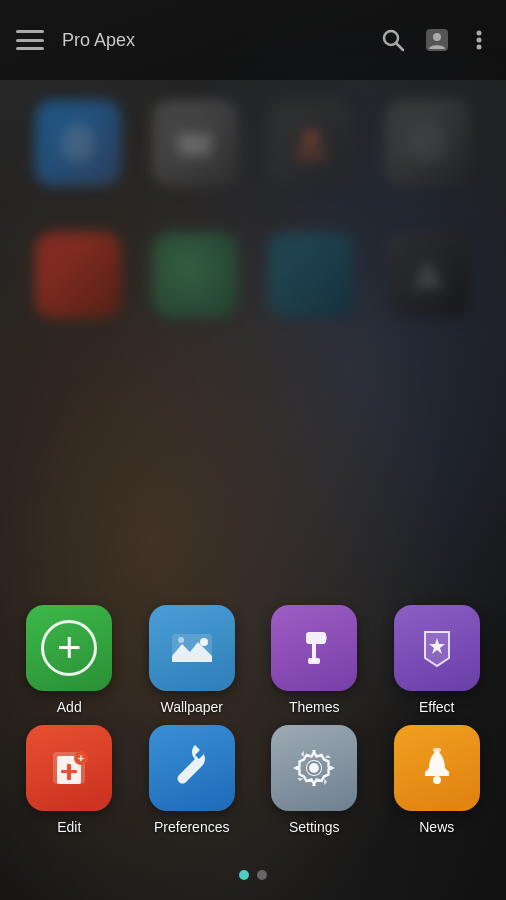 This screenshot has height=900, width=506. Describe the element at coordinates (192, 648) in the screenshot. I see `wallpaper-svg` at that location.